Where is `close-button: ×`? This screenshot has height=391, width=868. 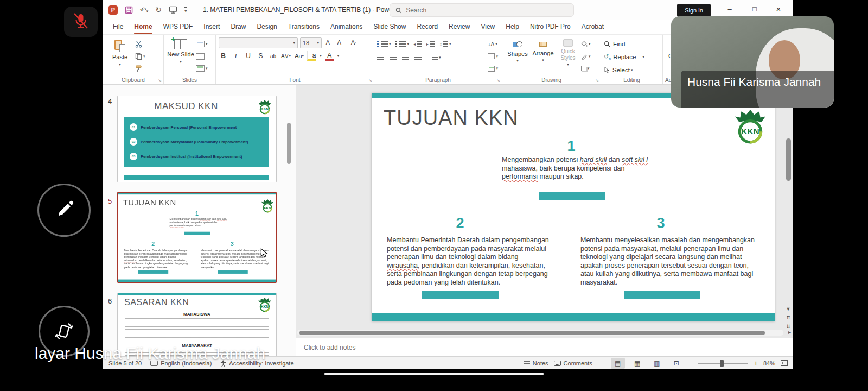
close-button: × is located at coordinates (778, 9).